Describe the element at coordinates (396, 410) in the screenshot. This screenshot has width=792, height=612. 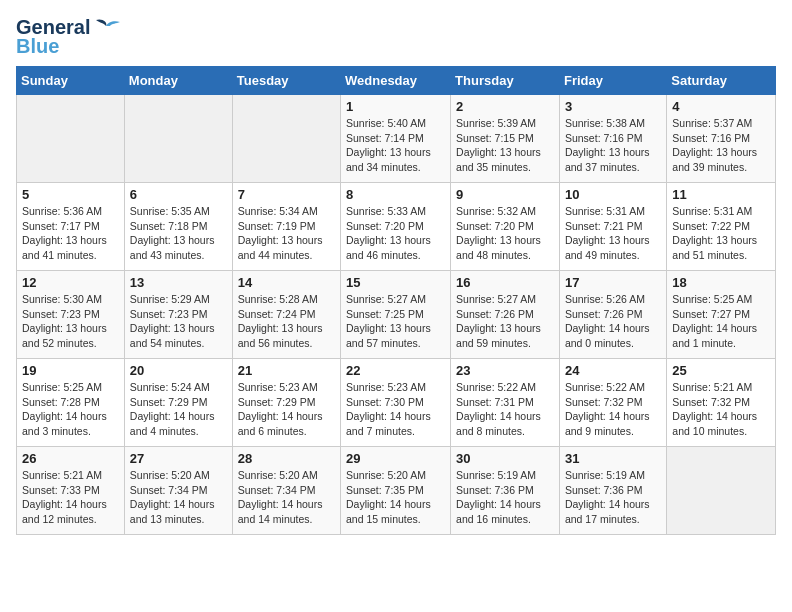
I see `day-detail: Sunrise: 5:23 AM Sunset: 7:30 PM Dayligh…` at that location.